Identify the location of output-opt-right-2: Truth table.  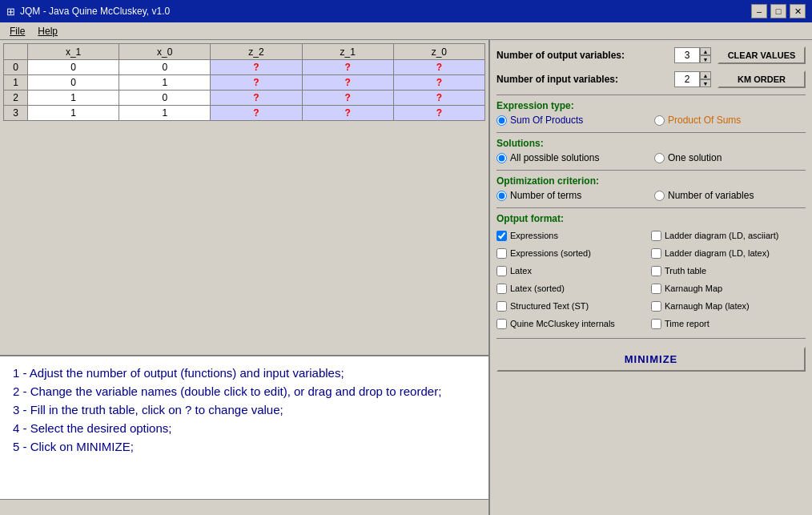
(729, 271).